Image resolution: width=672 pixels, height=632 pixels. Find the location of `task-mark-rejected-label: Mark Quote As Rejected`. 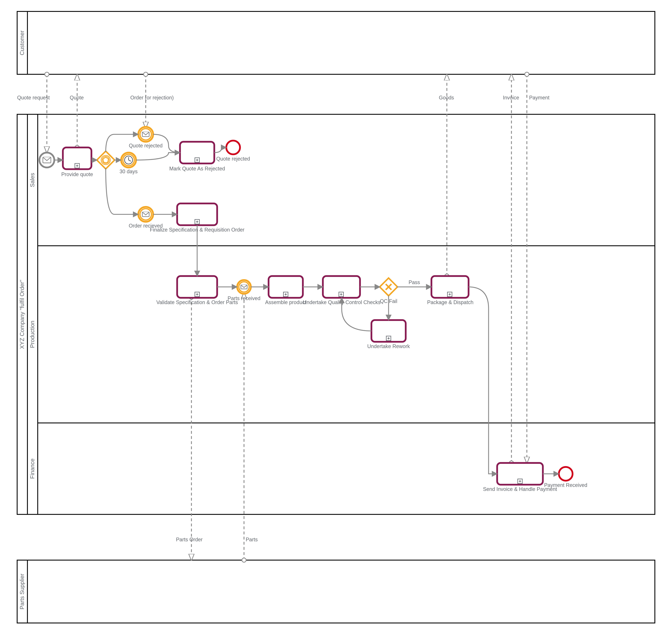

task-mark-rejected-label: Mark Quote As Rejected is located at coordinates (197, 168).